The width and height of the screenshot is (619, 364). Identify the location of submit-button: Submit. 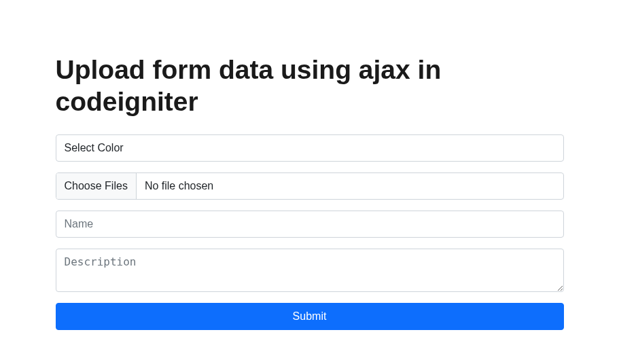
(310, 316).